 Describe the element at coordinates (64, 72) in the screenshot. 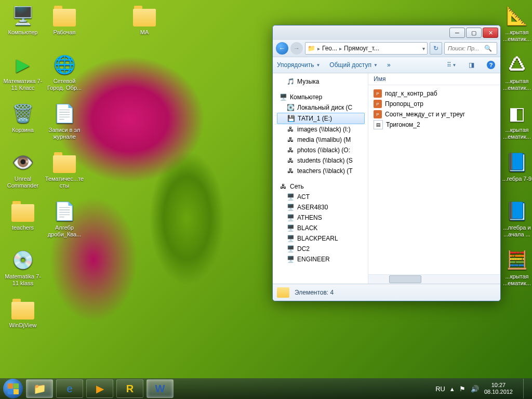

I see `desktop-icon-network-city: 🌐Сетевой Город. Обр...` at that location.